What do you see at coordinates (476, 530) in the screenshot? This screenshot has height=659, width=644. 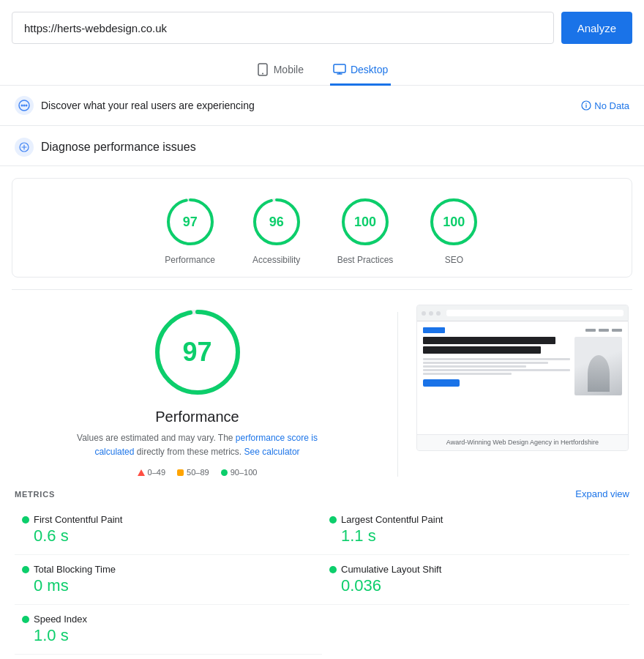 I see `metric-lcp: Largest Contentful Paint 1.1 s` at bounding box center [476, 530].